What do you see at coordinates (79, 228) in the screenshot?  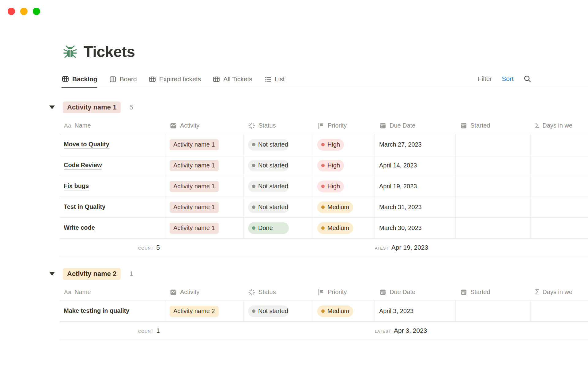 I see `ticket-name-link: Write code` at bounding box center [79, 228].